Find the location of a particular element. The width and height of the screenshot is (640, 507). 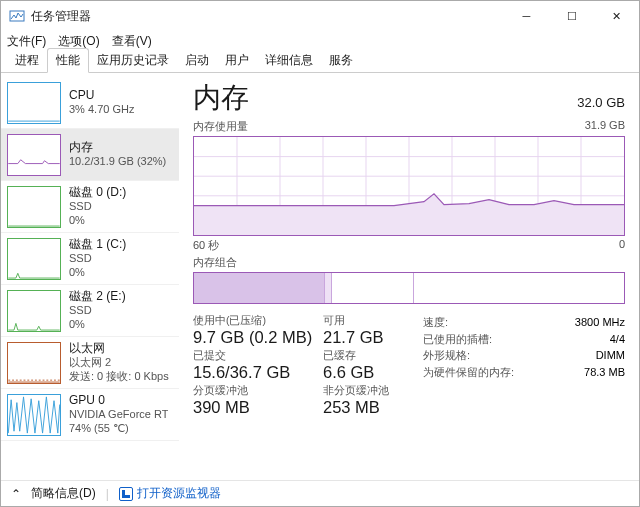

resmon-icon is located at coordinates (126, 494).